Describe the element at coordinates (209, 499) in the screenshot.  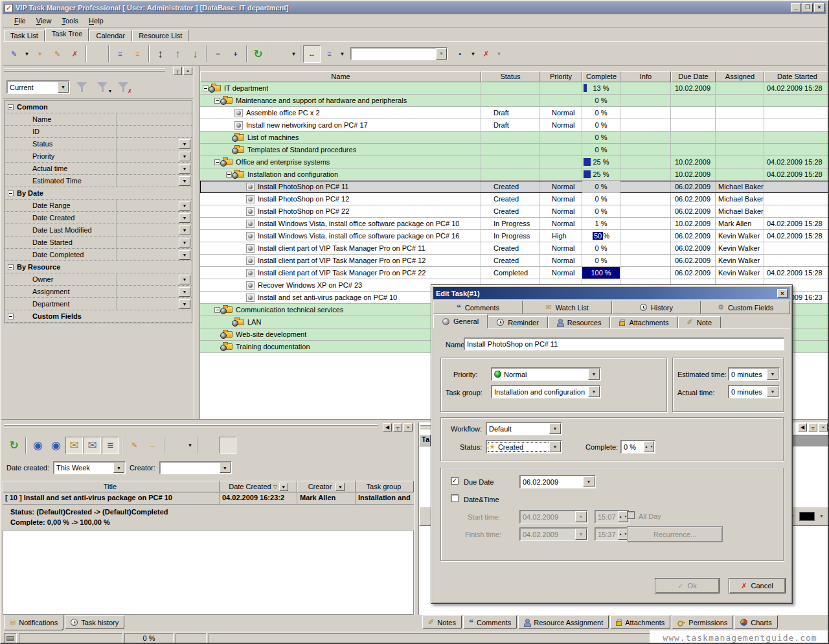
I see `notification-row: [ 10 ] Install and set anti-virus packag…` at that location.